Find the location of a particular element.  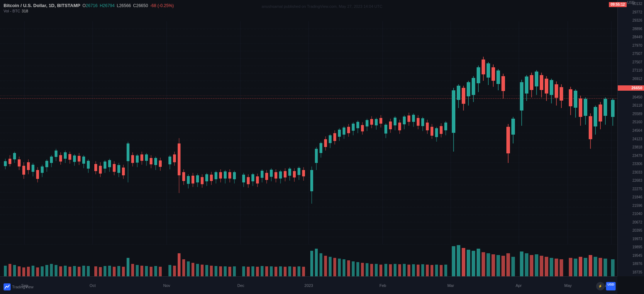

bottom-icons: ⚡ USD is located at coordinates (606, 286).